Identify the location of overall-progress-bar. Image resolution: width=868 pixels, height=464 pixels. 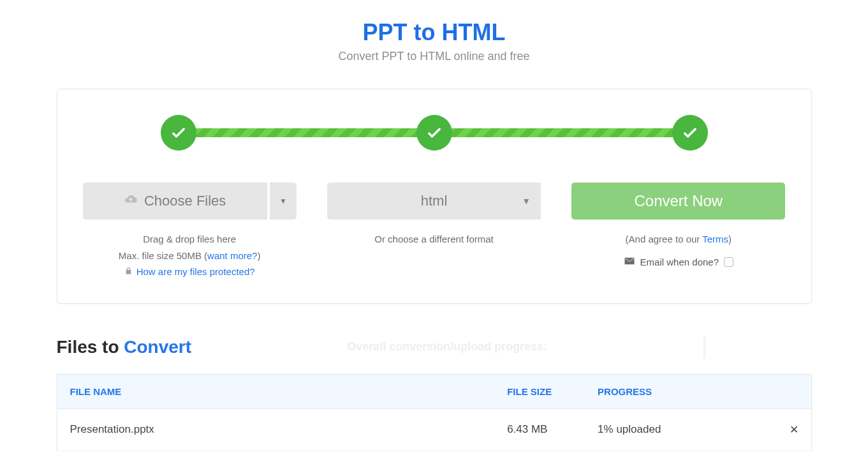
(754, 347).